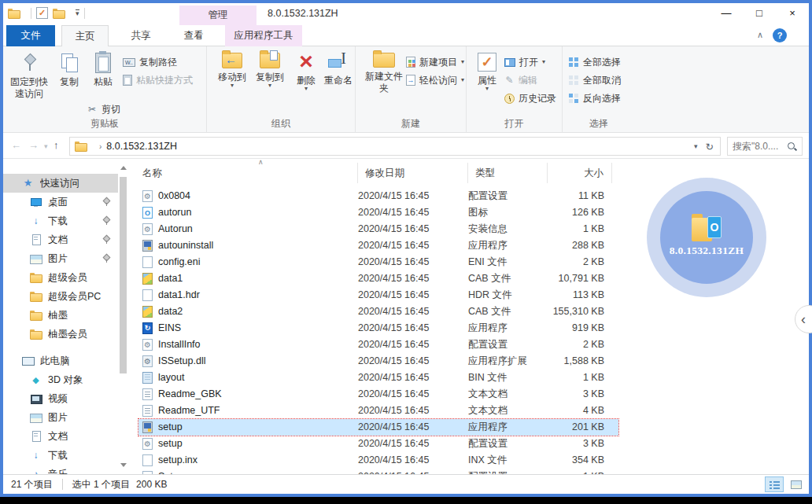 The height and width of the screenshot is (504, 812). What do you see at coordinates (29, 76) in the screenshot?
I see `pin-to-quick-access-button: 固定到快速访问` at bounding box center [29, 76].